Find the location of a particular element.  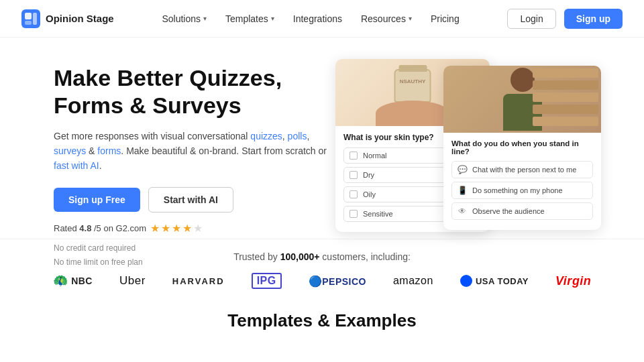

note-no-credit: No credit card required is located at coordinates (195, 249).